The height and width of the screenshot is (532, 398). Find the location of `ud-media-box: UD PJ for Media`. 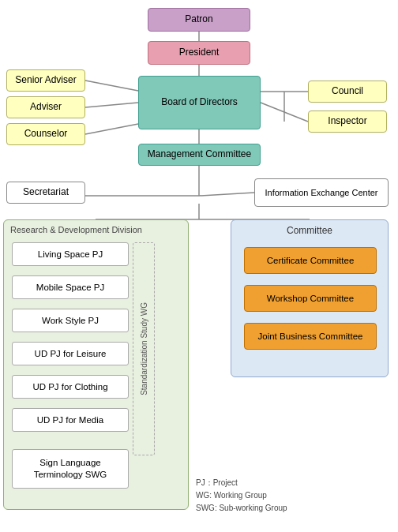

ud-media-box: UD PJ for Media is located at coordinates (70, 420).